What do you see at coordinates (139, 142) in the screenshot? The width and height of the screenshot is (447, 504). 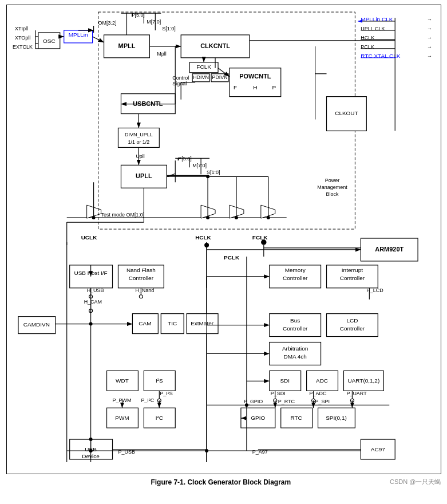 I see `svg-text: 1/1 or 1/2` at bounding box center [139, 142].